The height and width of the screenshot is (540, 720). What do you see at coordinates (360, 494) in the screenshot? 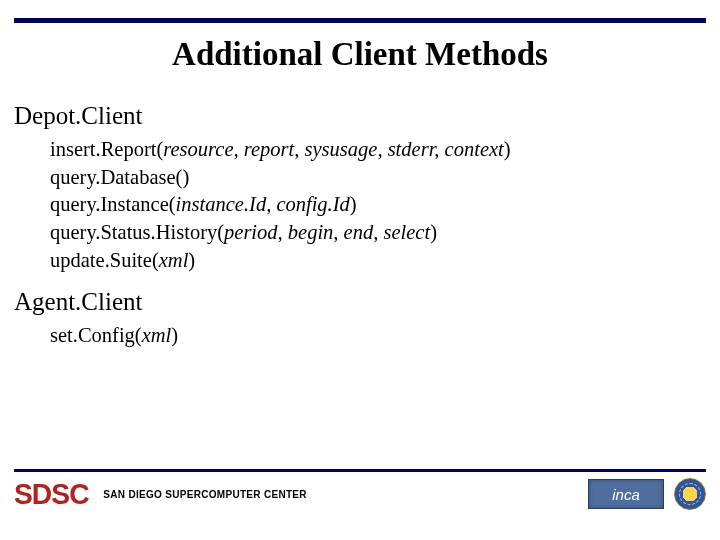
I see `footer-row: SDSC SAN DIEGO SUPERCOMPUTER CENTER inca` at bounding box center [360, 494].